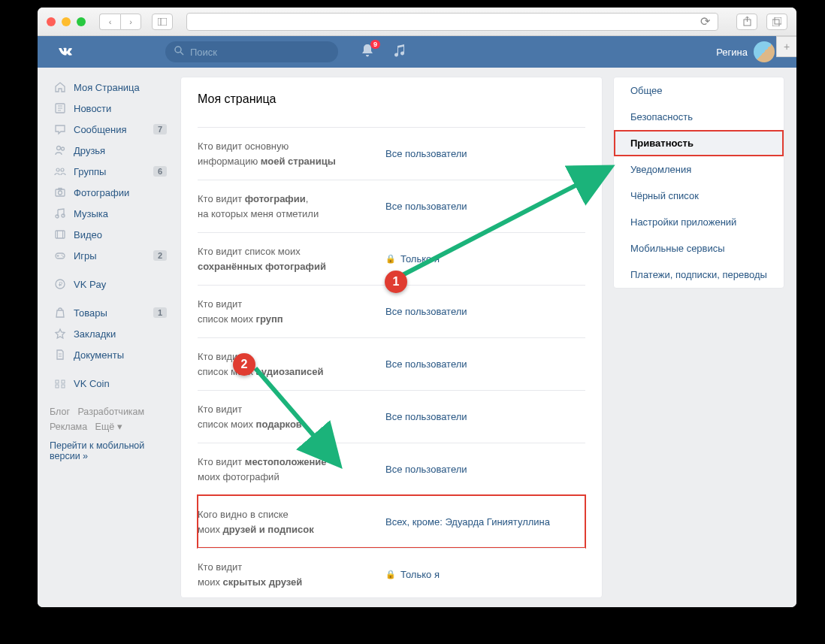 This screenshot has height=644, width=825. Describe the element at coordinates (396, 282) in the screenshot. I see `annotation-circle-1: 1` at that location.